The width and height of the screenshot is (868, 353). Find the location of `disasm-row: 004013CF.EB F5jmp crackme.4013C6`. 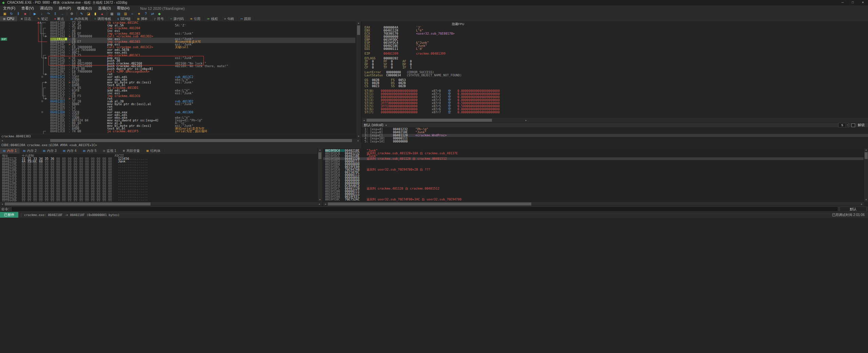

disasm-row: 004013CF.EB F5jmp crackme.4013C6 is located at coordinates (203, 96).